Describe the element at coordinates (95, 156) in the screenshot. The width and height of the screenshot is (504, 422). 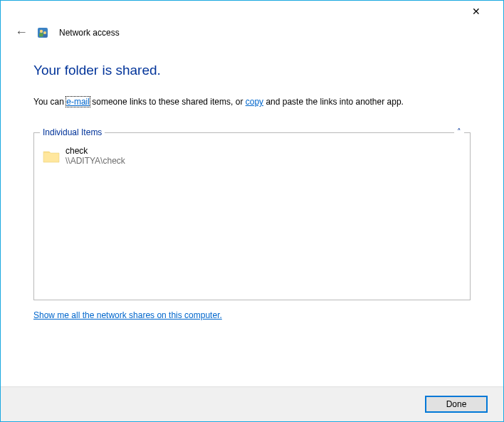
I see `item-text: check \\ADITYA\check` at that location.